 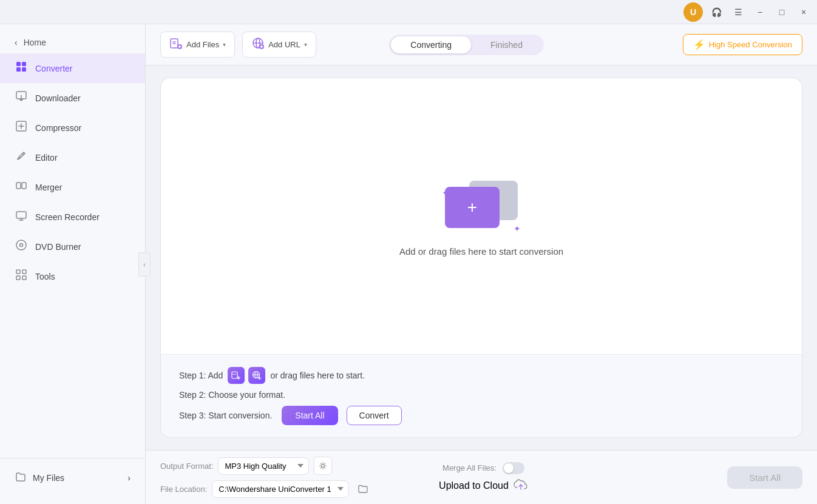 I want to click on tab-group: Converting Finished, so click(x=466, y=45).